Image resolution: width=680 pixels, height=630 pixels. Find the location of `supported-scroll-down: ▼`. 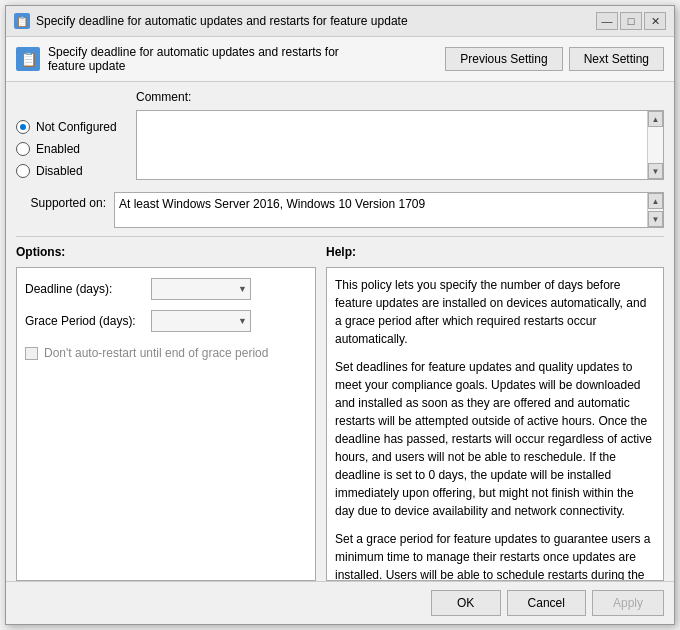

supported-scroll-down: ▼ is located at coordinates (656, 219).